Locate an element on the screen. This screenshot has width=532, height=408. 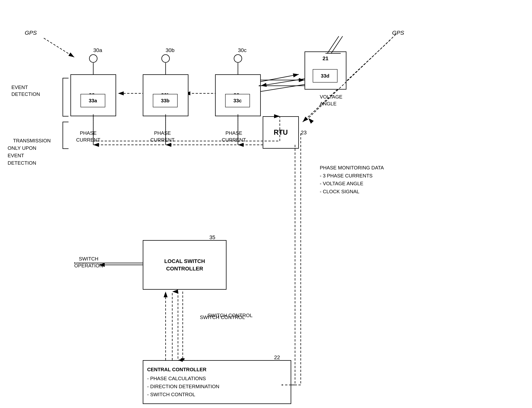
node-30c-label: 30c is located at coordinates (242, 51).